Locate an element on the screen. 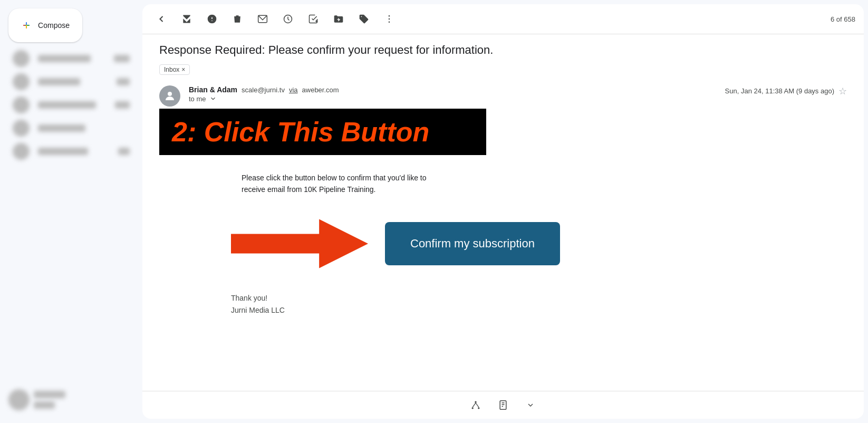 This screenshot has height=423, width=868. star-button: ☆ is located at coordinates (843, 91).